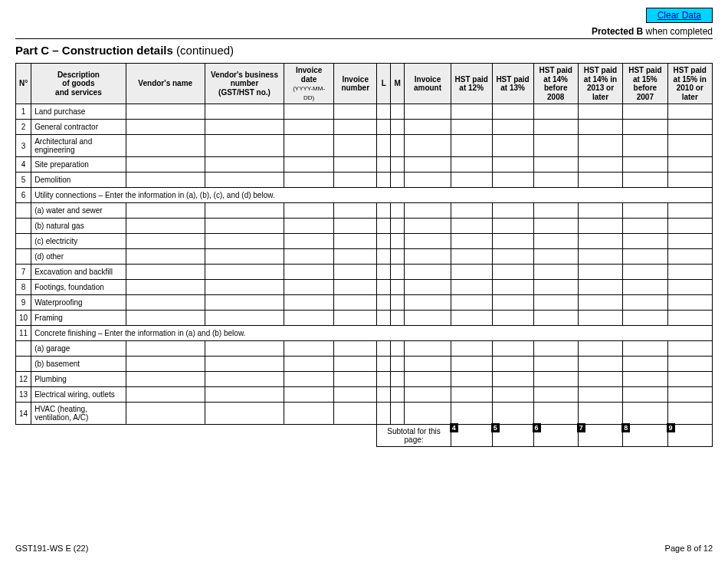 This screenshot has width=728, height=562. What do you see at coordinates (679, 15) in the screenshot?
I see `clear-data-button: Clear Data` at bounding box center [679, 15].